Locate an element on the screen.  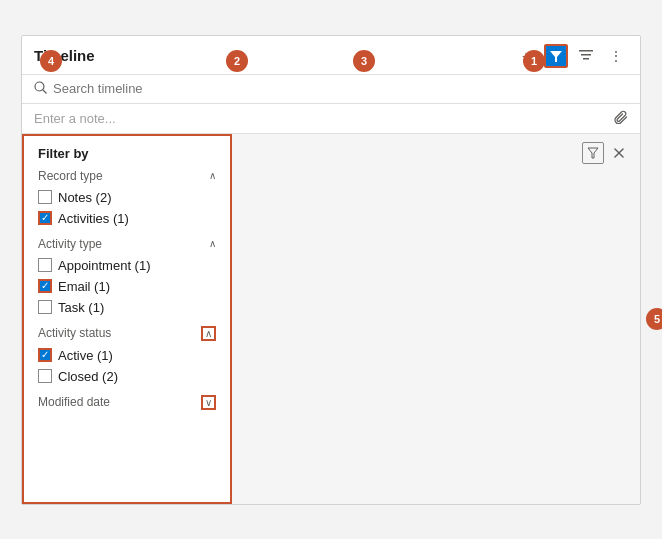
appointment-checkbox is located at coordinates (45, 265).